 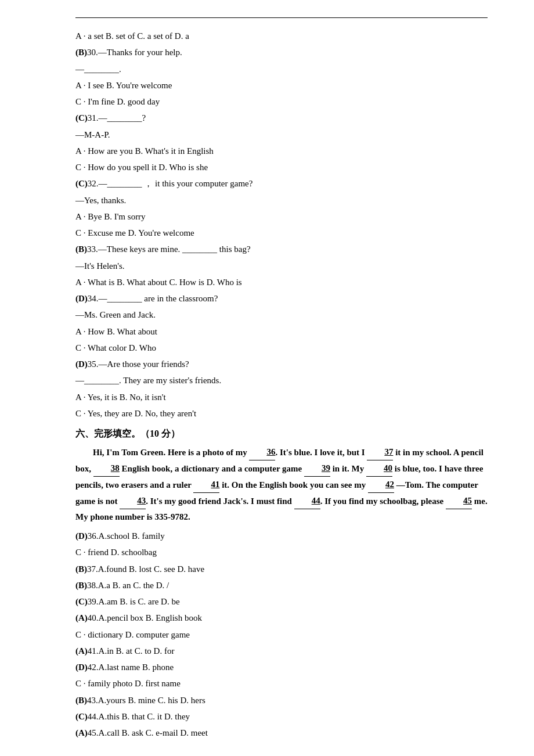 What do you see at coordinates (282, 217) in the screenshot?
I see `q32-optA: A · Bye B. I'm sorry` at bounding box center [282, 217].